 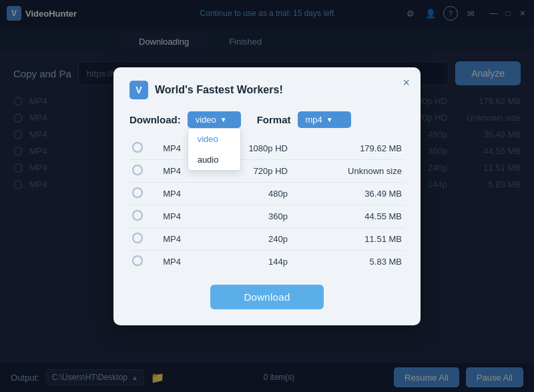 What do you see at coordinates (214, 160) in the screenshot?
I see `download-option-audio: audio` at bounding box center [214, 160].